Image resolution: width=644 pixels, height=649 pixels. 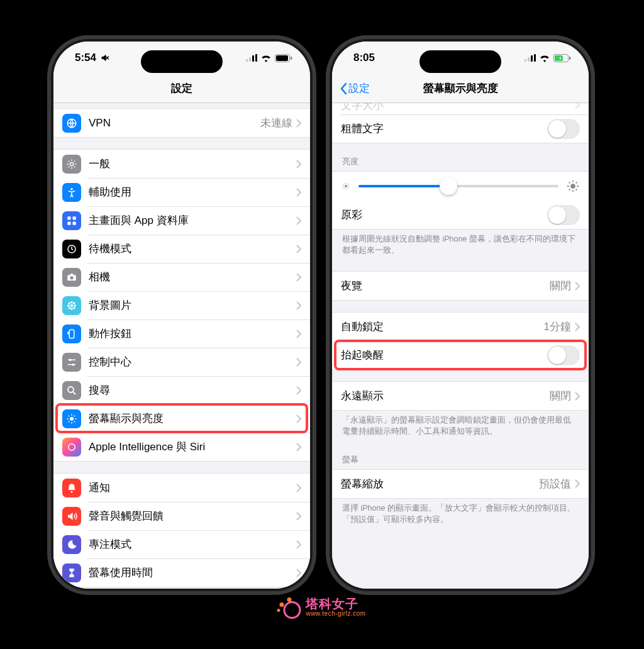 What do you see at coordinates (182, 220) in the screenshot?
I see `row-homescreen: 主畫面與 App 資料庫` at bounding box center [182, 220].